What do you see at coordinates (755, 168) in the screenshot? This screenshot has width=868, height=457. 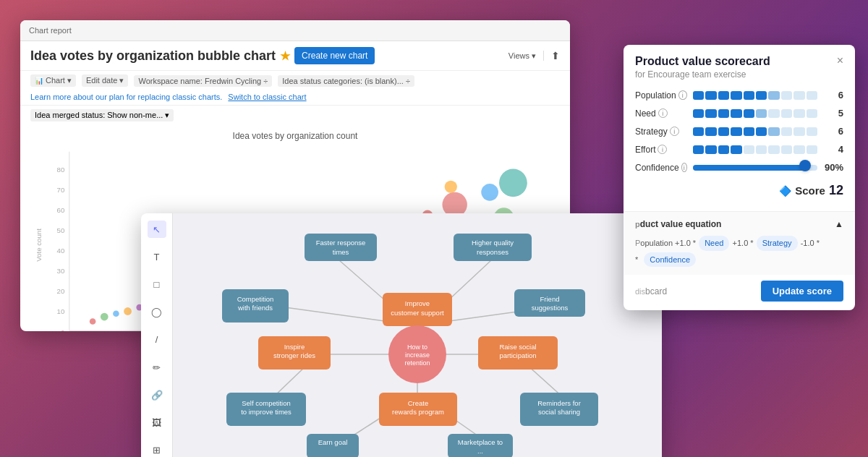 I see `confidence-slider` at bounding box center [755, 168].